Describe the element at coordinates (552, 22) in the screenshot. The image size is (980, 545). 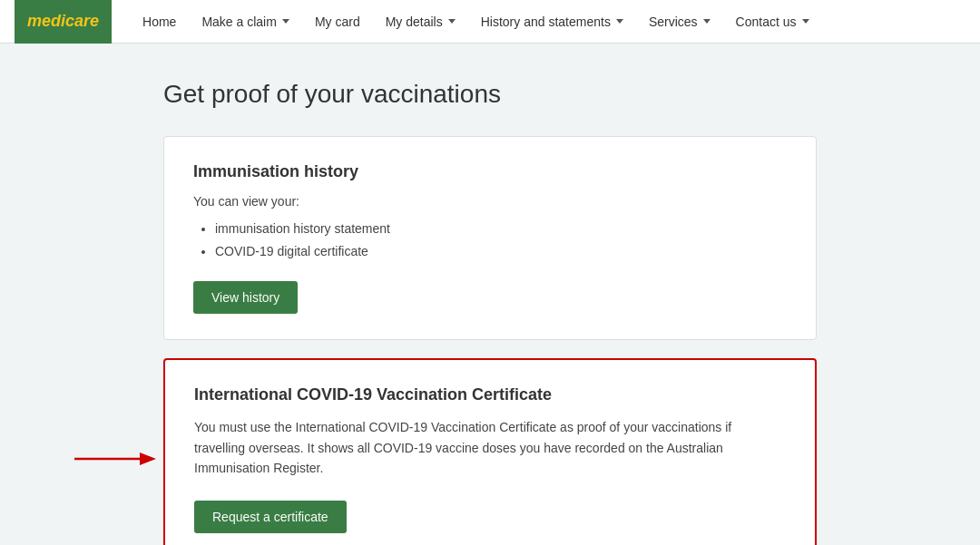
I see `nav-history-statements: History and statements` at that location.